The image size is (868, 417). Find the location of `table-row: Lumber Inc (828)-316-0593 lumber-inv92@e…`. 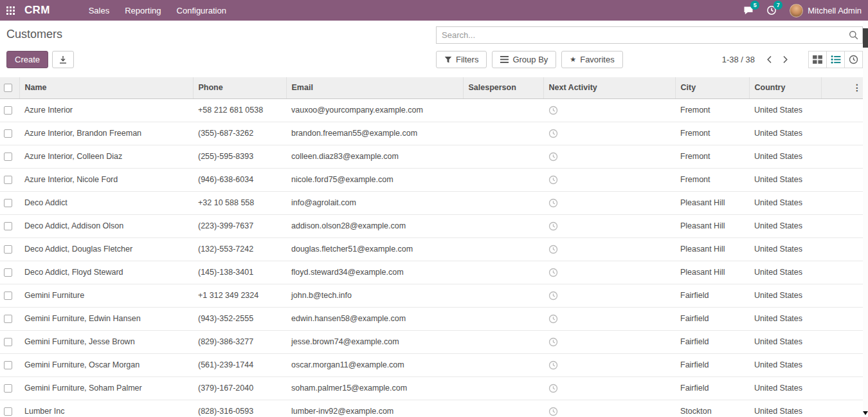

table-row: Lumber Inc (828)-316-0593 lumber-inv92@e… is located at coordinates (434, 408).